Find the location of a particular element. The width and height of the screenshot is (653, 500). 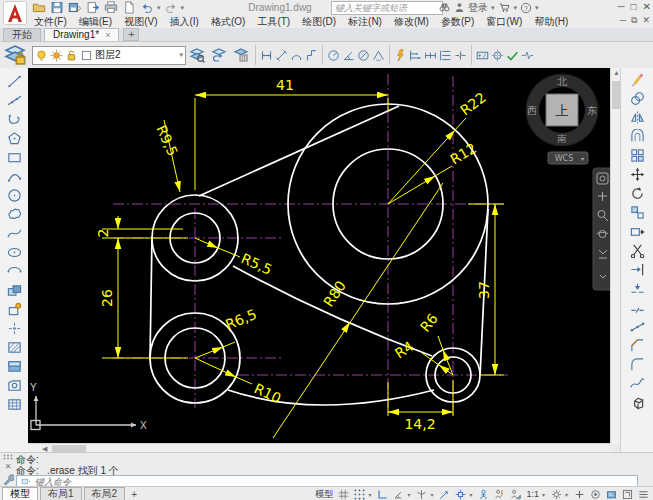

help-caret-icon: ▾ is located at coordinates (537, 8).